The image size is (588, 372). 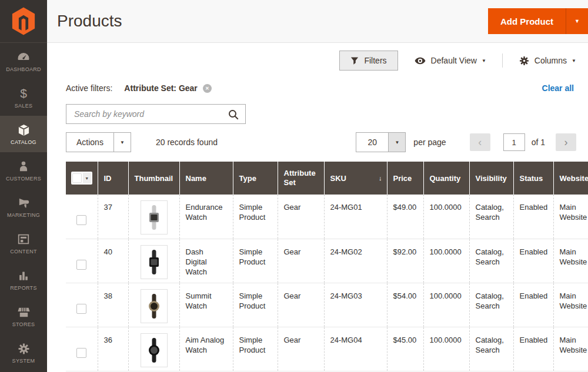 What do you see at coordinates (24, 98) in the screenshot?
I see `sidebar-item-sales: $ SALES` at bounding box center [24, 98].